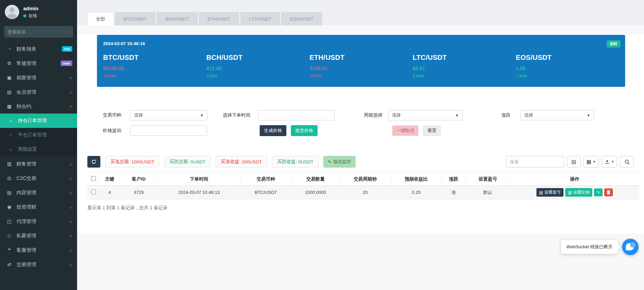 The width and height of the screenshot is (644, 290). Describe the element at coordinates (363, 193) in the screenshot. I see `table-row: 4 3729 2024-03-07 10:46:13 BTC/USDT 1000…` at that location.